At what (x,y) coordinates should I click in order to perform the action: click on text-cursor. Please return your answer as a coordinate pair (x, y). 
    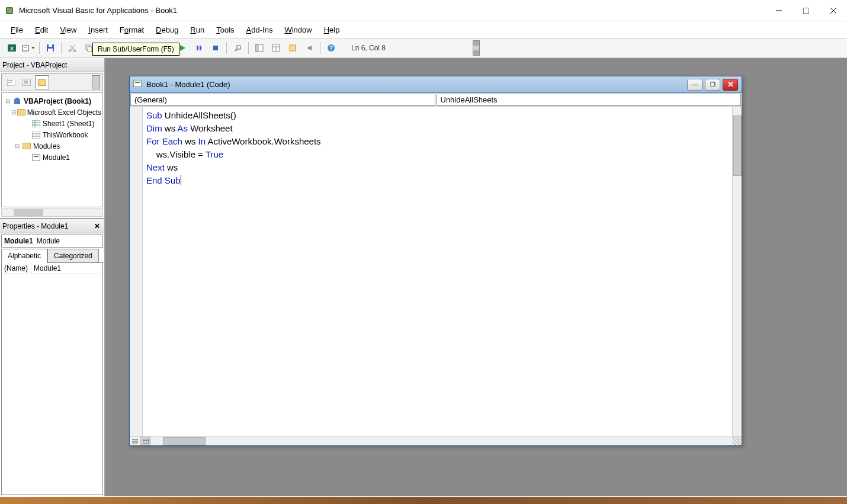
    Looking at the image, I should click on (181, 180).